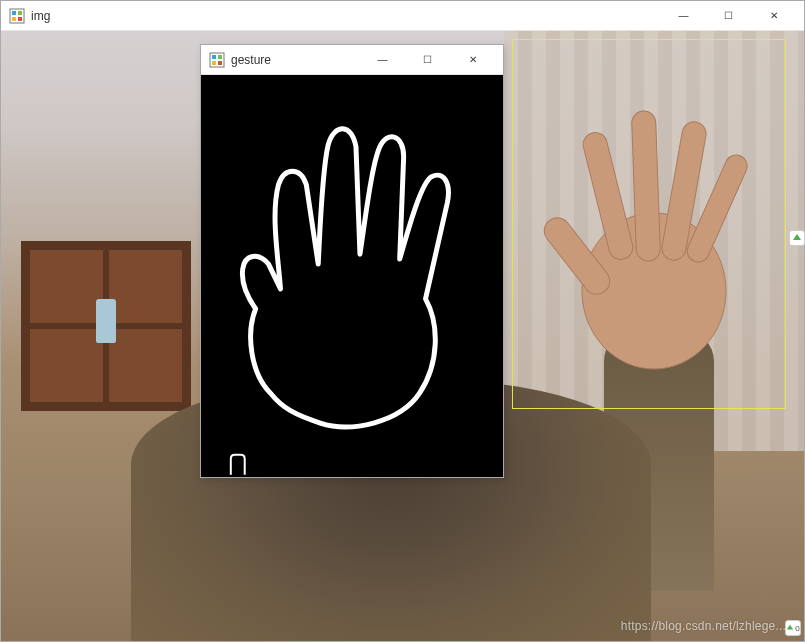 The width and height of the screenshot is (805, 642). I want to click on side-widget-bottom: 0, so click(793, 628).